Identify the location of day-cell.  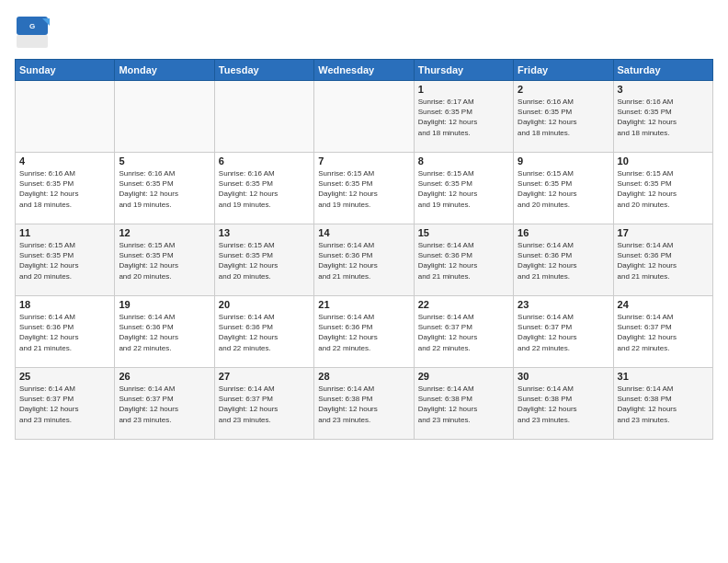
(264, 117).